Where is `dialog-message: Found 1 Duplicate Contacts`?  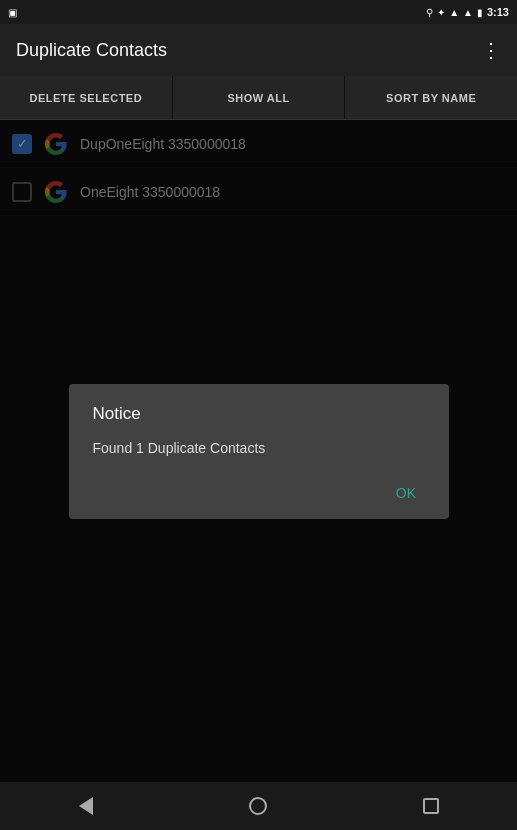 dialog-message: Found 1 Duplicate Contacts is located at coordinates (259, 448).